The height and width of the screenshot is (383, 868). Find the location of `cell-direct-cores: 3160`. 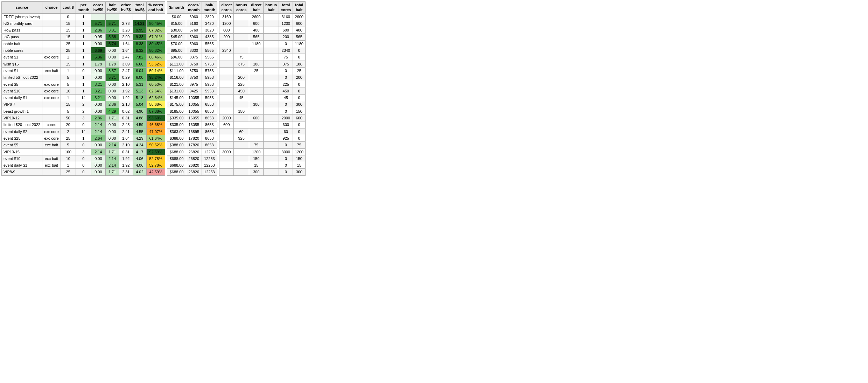

cell-direct-cores: 3160 is located at coordinates (227, 17).